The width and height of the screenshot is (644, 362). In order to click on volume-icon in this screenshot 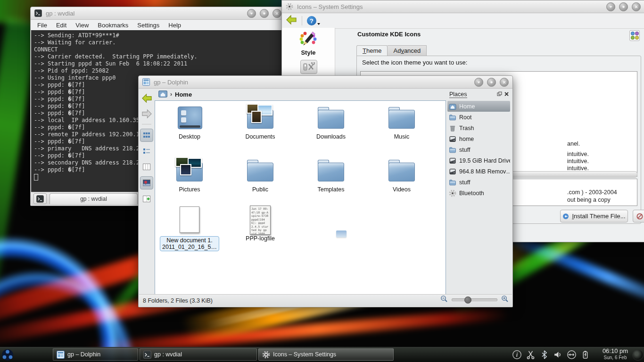, I will do `click(558, 354)`.